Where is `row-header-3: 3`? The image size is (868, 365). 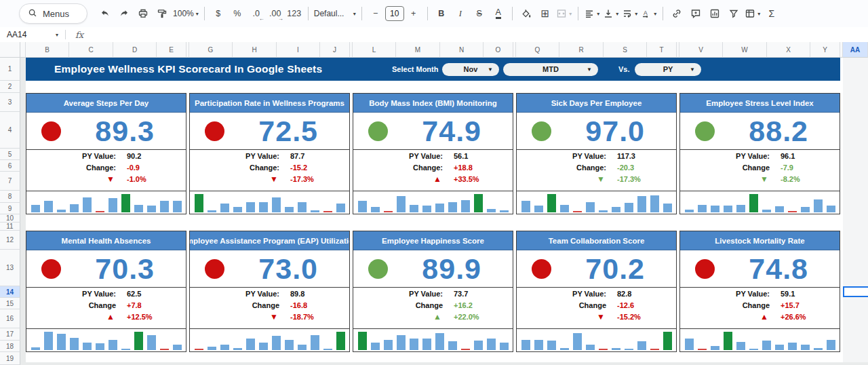
row-header-3: 3 is located at coordinates (10, 102).